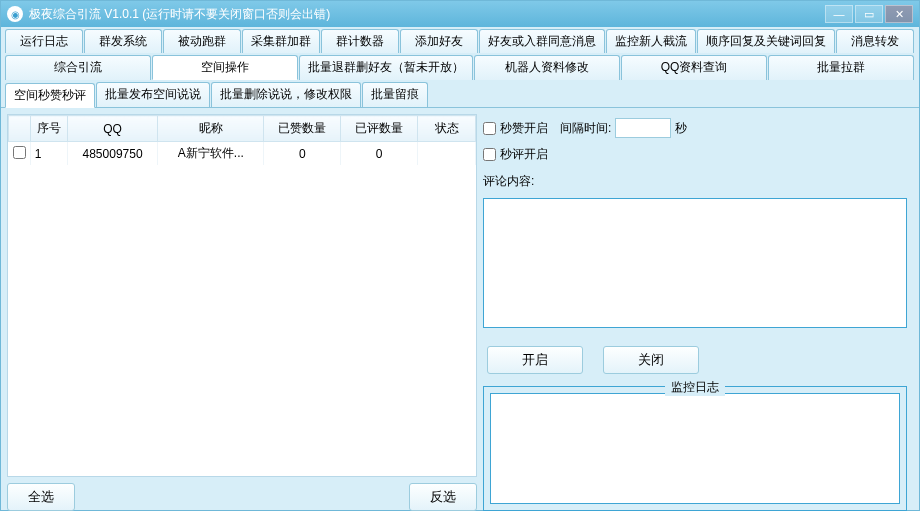 This screenshot has width=920, height=511. What do you see at coordinates (286, 94) in the screenshot?
I see `tab-tabrow3-2: 批量删除说说，修改权限` at bounding box center [286, 94].